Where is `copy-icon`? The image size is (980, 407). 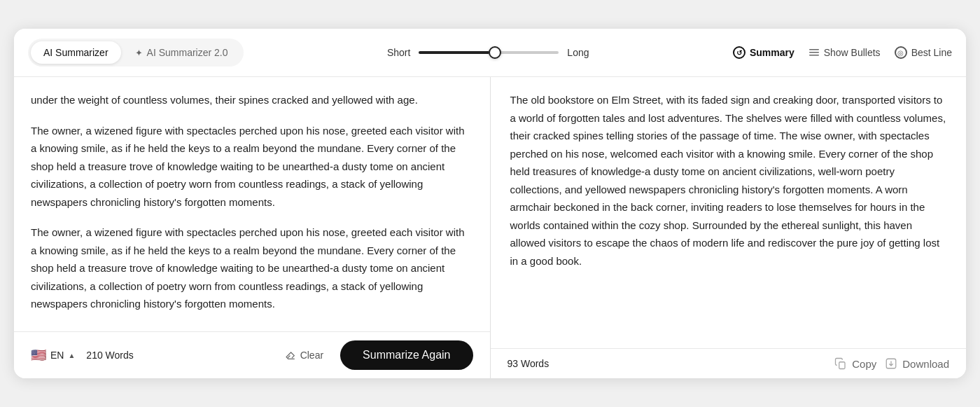 copy-icon is located at coordinates (841, 364).